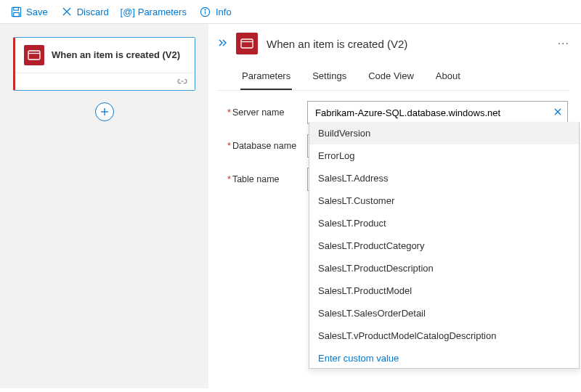 This screenshot has width=581, height=392. Describe the element at coordinates (444, 155) in the screenshot. I see `dropdown-option: ErrorLog` at that location.